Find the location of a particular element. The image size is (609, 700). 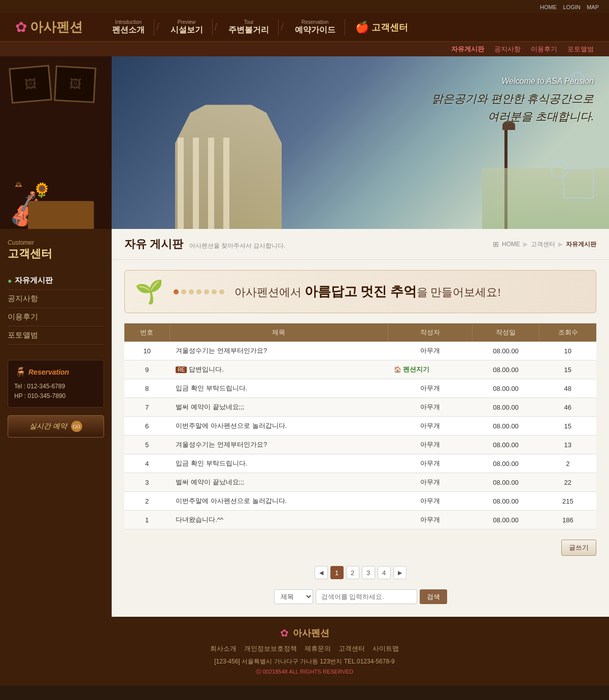

page-prev: ◀ is located at coordinates (321, 573).